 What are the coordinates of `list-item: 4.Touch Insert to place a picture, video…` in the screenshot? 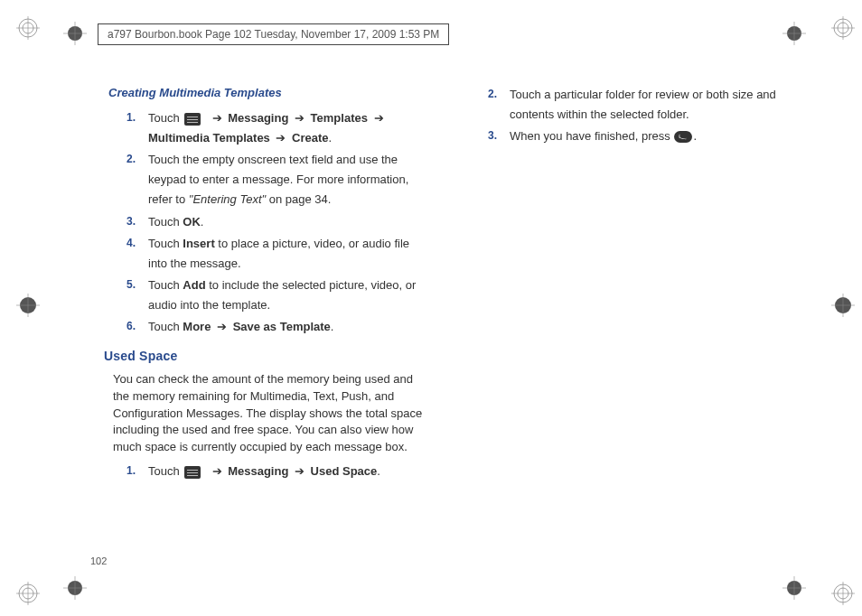 It's located at (276, 254).